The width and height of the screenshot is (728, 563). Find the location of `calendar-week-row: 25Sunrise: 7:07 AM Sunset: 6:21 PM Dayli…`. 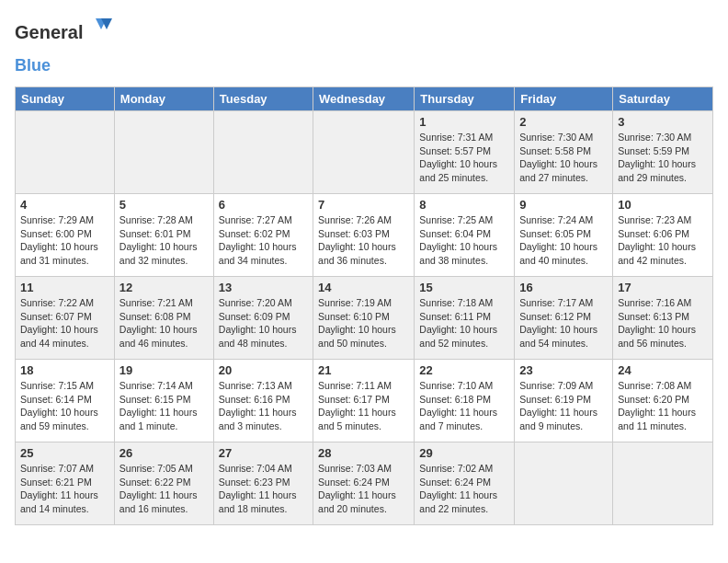

calendar-week-row: 25Sunrise: 7:07 AM Sunset: 6:21 PM Dayli… is located at coordinates (364, 484).